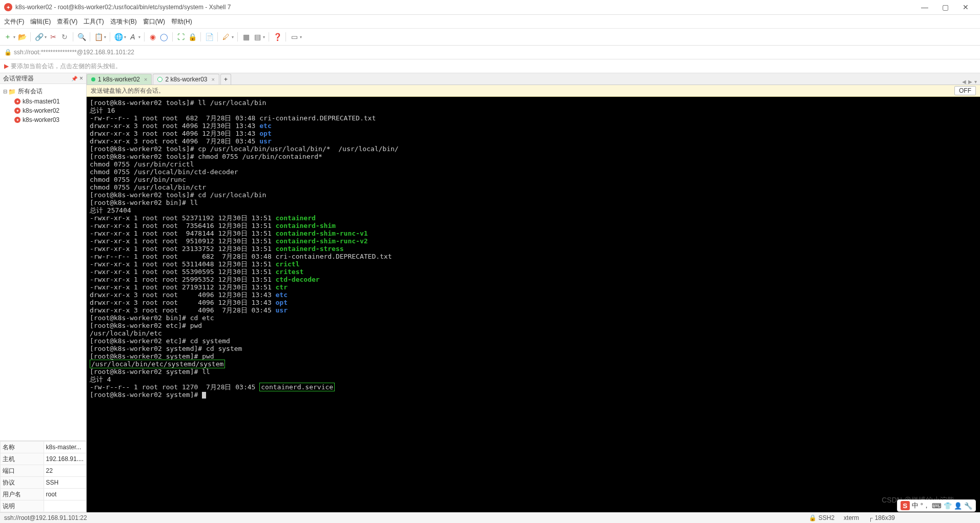  What do you see at coordinates (22, 37) in the screenshot?
I see `open-icon: 📂` at bounding box center [22, 37].